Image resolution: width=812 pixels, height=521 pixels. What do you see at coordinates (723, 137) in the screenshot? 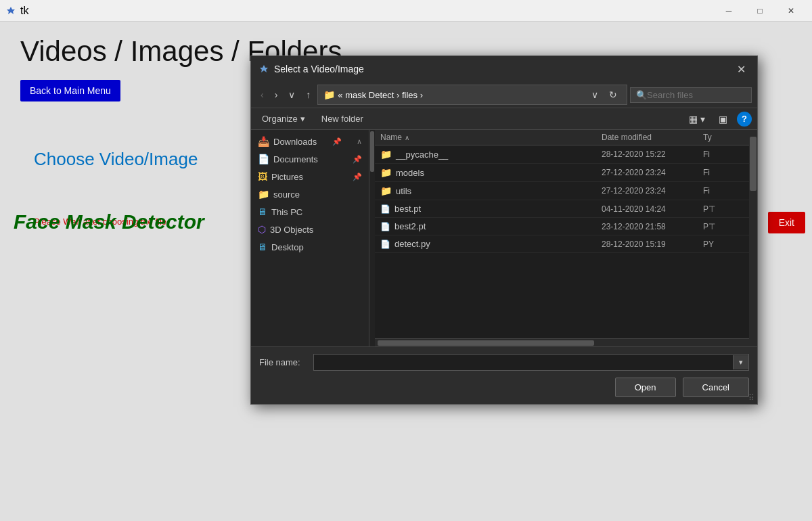
I see `col-type-header: Ty` at bounding box center [723, 137].